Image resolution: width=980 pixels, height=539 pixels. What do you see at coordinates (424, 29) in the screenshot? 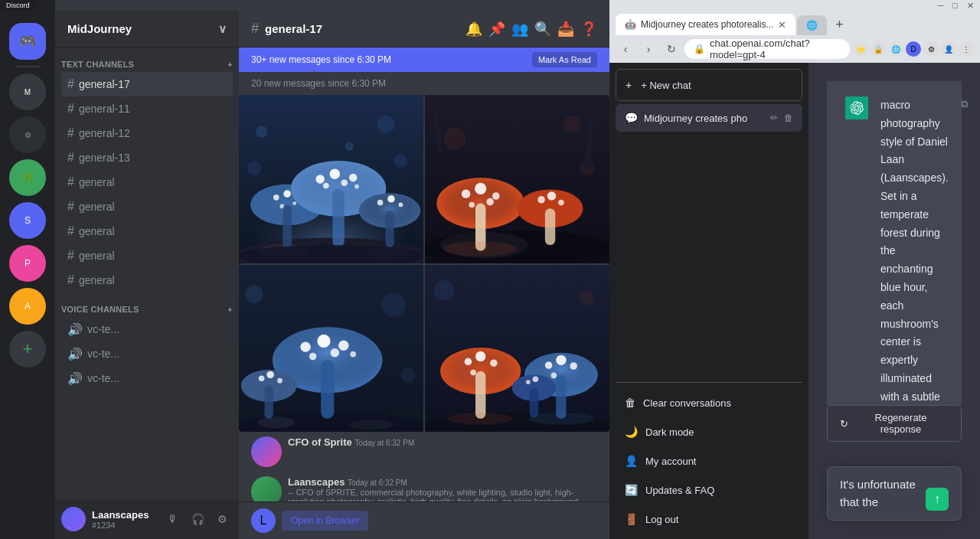
I see `chat-header: # general-17 🔔 📌 👥 🔍 📥 ❓` at bounding box center [424, 29].